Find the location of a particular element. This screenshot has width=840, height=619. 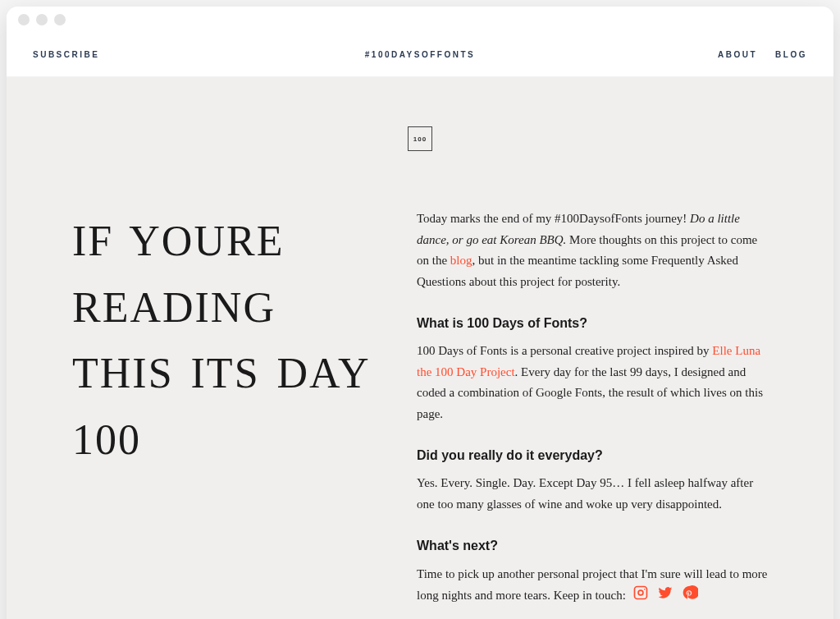

q1-heading: What is 100 Days of Fonts? is located at coordinates (592, 323).